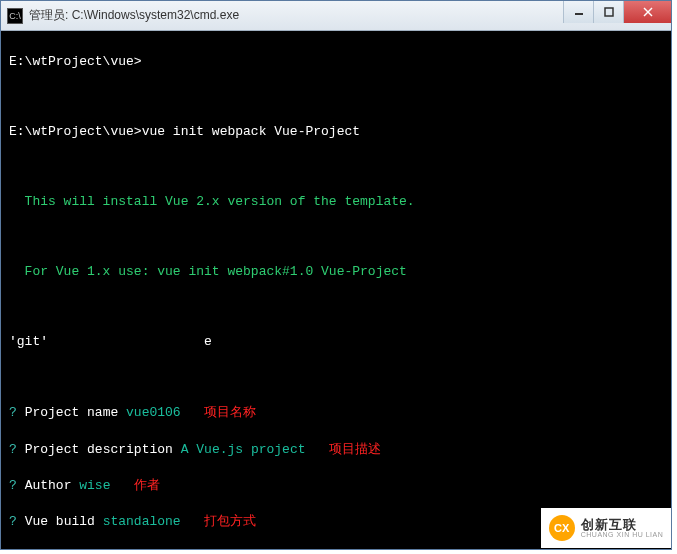 This screenshot has width=677, height=554. I want to click on logo-text-pinyin: CHUANG XIN HU LIAN, so click(622, 534).